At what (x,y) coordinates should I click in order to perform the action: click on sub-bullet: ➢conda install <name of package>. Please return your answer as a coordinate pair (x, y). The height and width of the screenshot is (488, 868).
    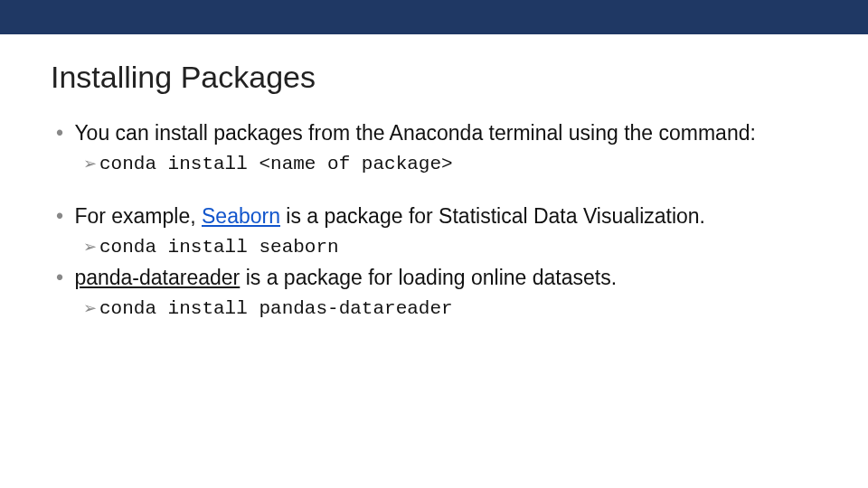
    Looking at the image, I should click on (450, 163).